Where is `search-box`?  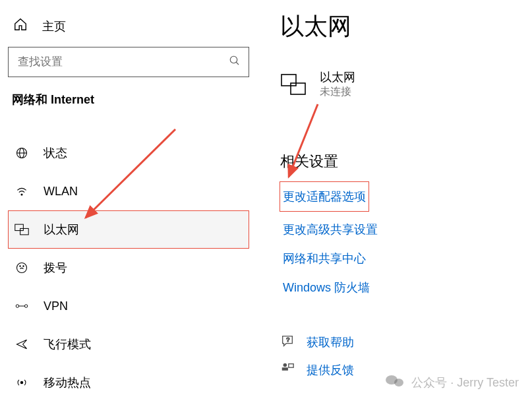
search-box is located at coordinates (129, 62).